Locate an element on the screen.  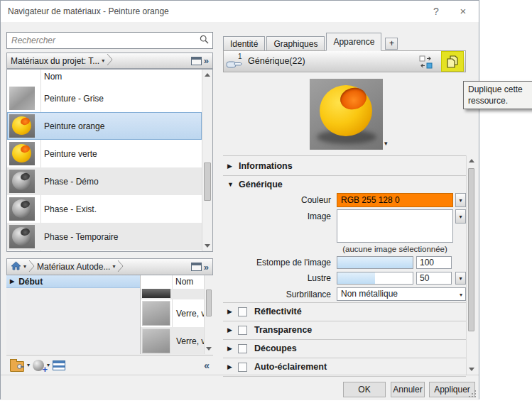
search-input is located at coordinates (104, 40).